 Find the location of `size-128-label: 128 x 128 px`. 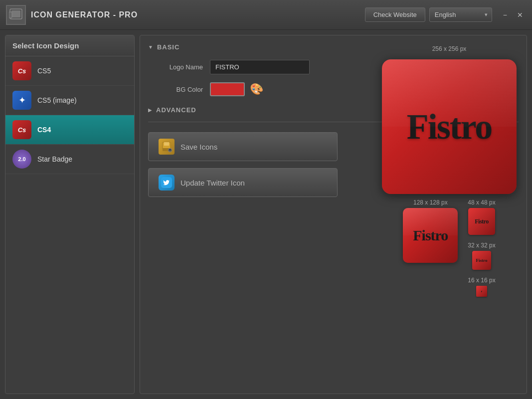

size-128-label: 128 x 128 px is located at coordinates (431, 202).